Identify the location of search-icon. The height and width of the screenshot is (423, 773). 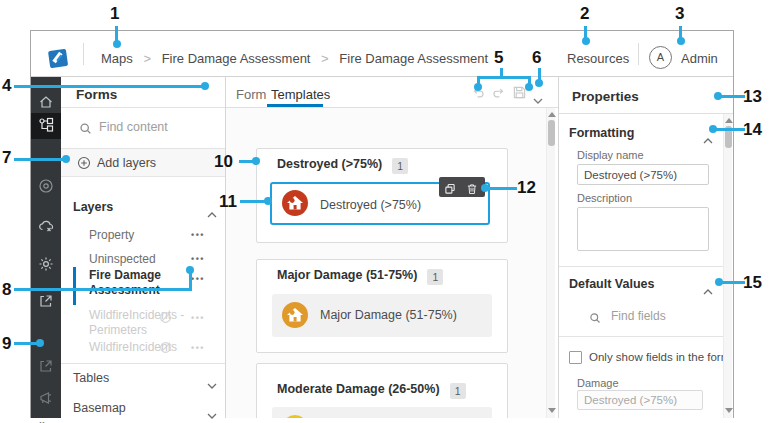
(595, 319).